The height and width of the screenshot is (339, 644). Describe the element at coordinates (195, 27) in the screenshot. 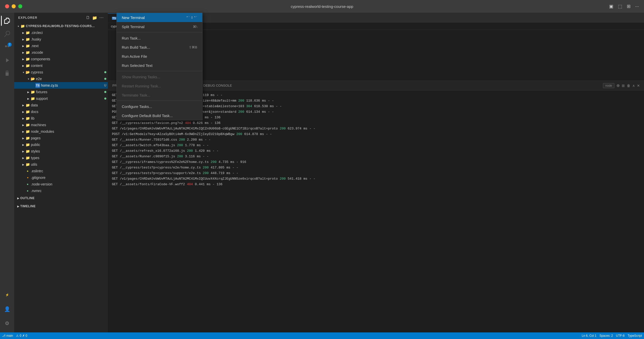

I see `menu-shortcut: ⌘\` at that location.